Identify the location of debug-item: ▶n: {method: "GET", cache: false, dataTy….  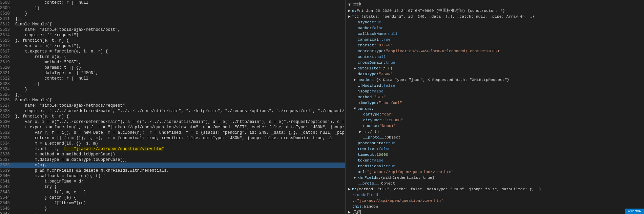
(495, 189).